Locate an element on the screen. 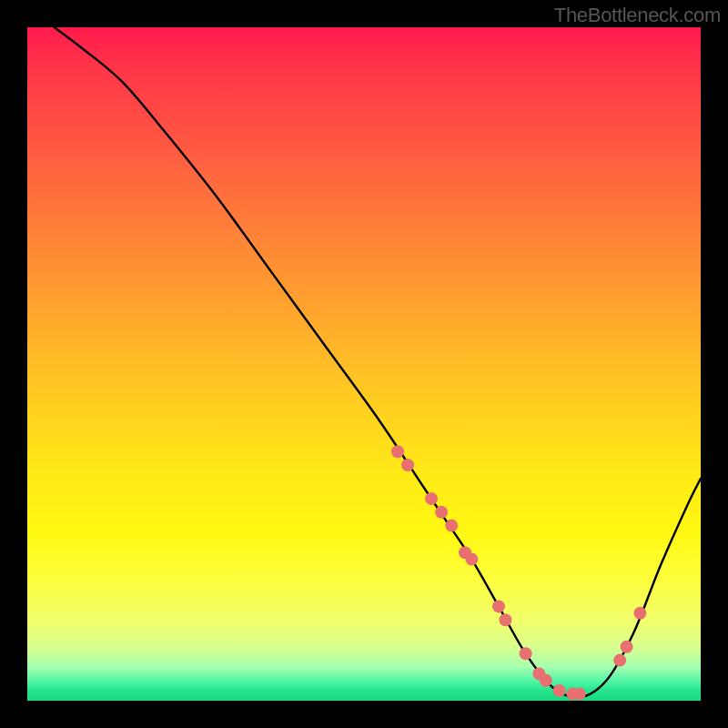  highlight-points-group is located at coordinates (519, 572).